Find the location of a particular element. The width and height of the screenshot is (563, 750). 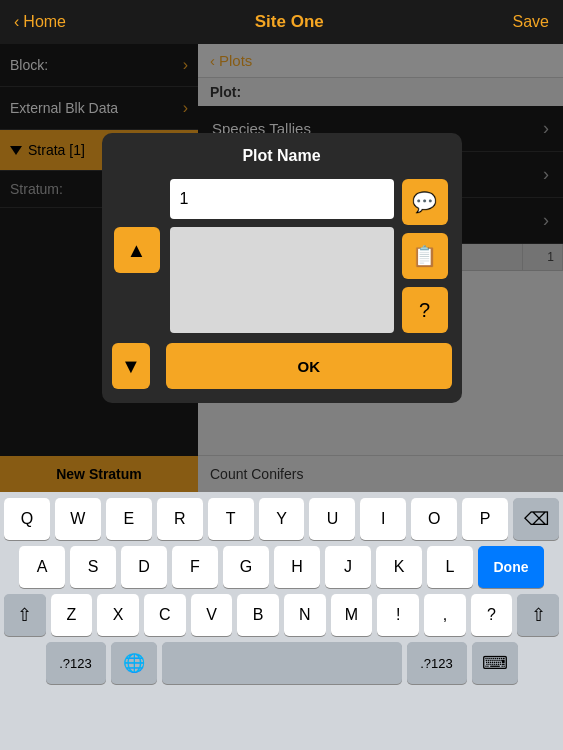

key-o: O is located at coordinates (434, 519).